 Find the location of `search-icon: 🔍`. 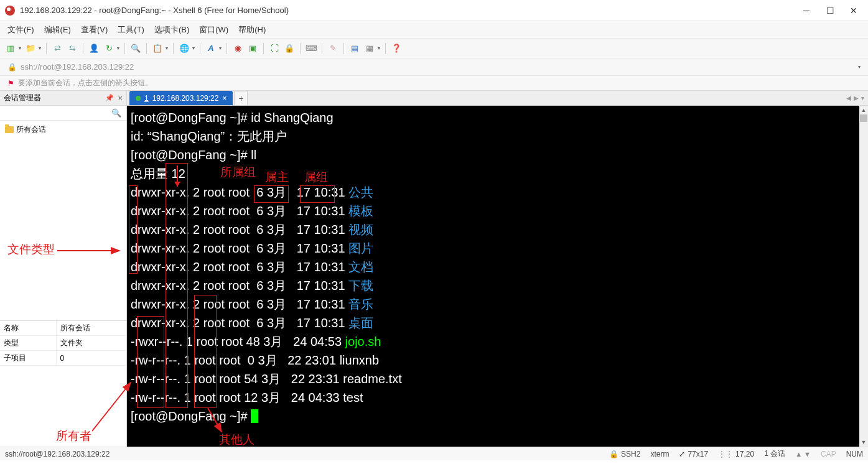

search-icon: 🔍 is located at coordinates (136, 49).